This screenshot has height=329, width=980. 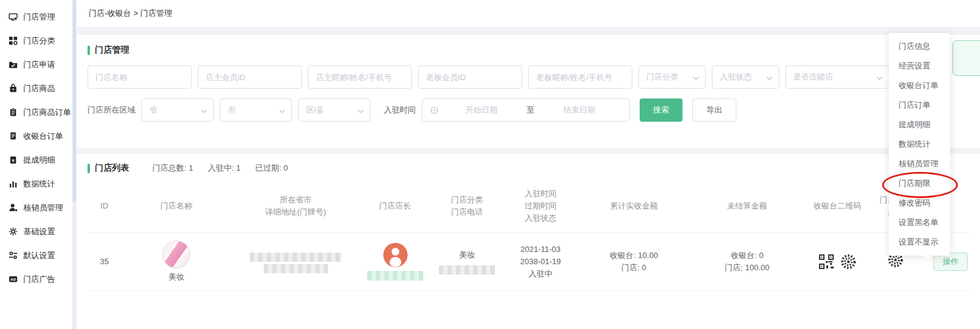 What do you see at coordinates (13, 65) in the screenshot?
I see `apply-icon` at bounding box center [13, 65].